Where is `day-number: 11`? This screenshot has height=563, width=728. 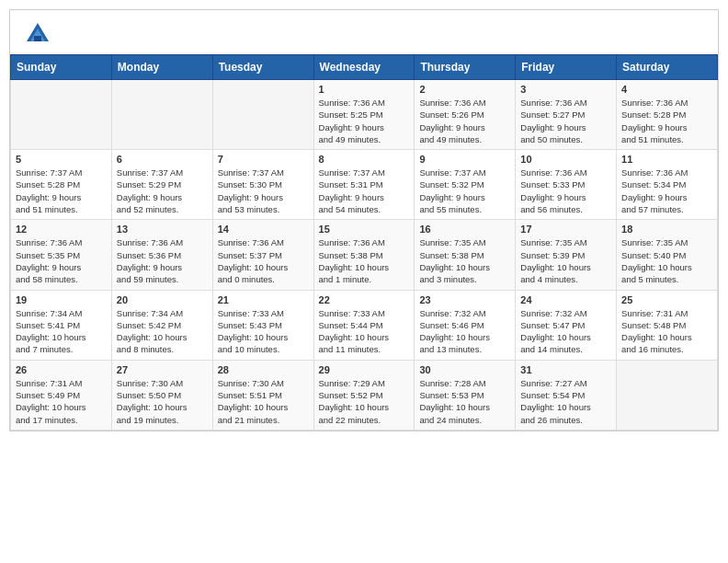
day-number: 11 is located at coordinates (667, 159).